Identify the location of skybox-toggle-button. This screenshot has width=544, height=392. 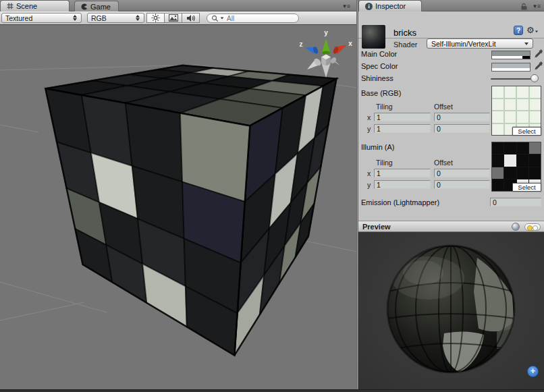
(173, 18).